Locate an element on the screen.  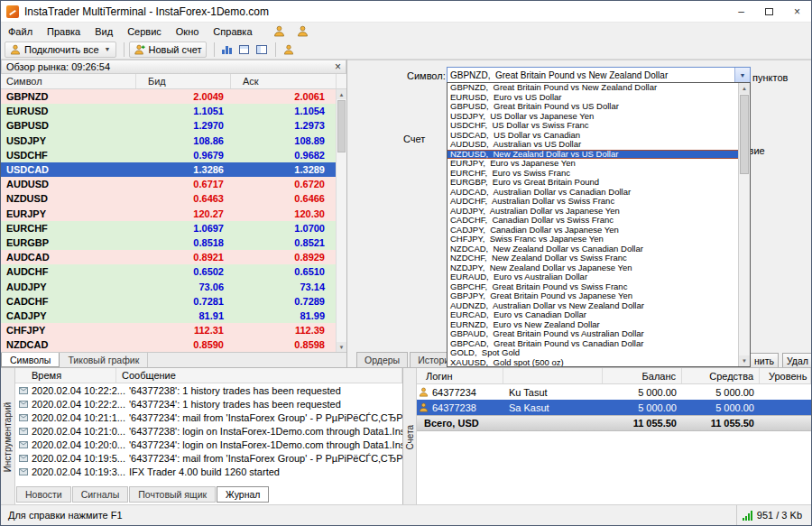
dropdown-item: USDJPY, US Dollar vs Japanese Yen is located at coordinates (593, 117).